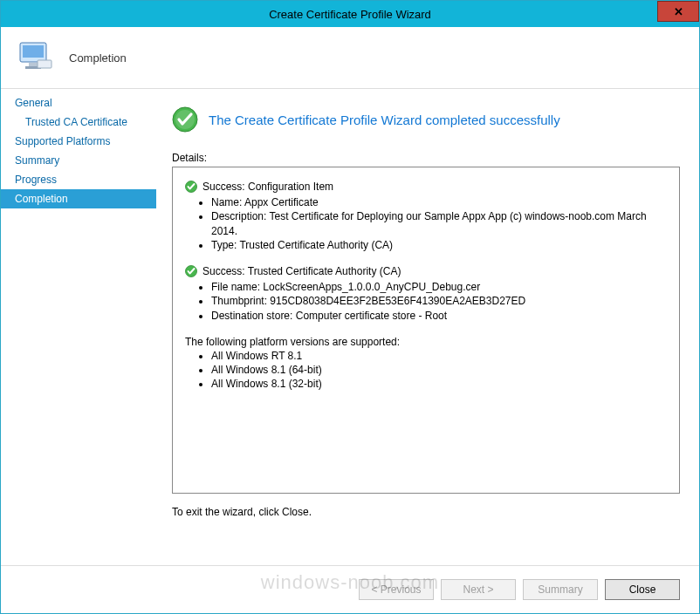 This screenshot has width=700, height=614. What do you see at coordinates (439, 245) in the screenshot?
I see `details-list-item: Type: Trusted Certificate Authority (CA)` at bounding box center [439, 245].